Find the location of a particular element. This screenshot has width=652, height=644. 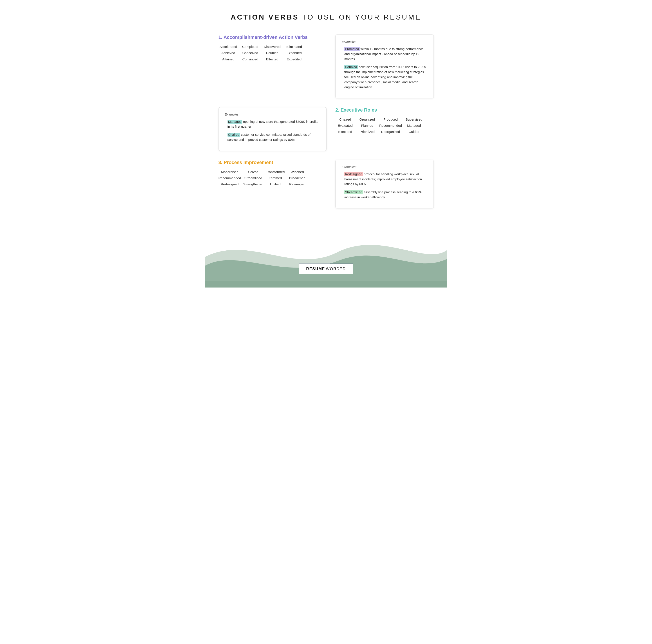

wave-section: RESUMEWORDED is located at coordinates (326, 252).